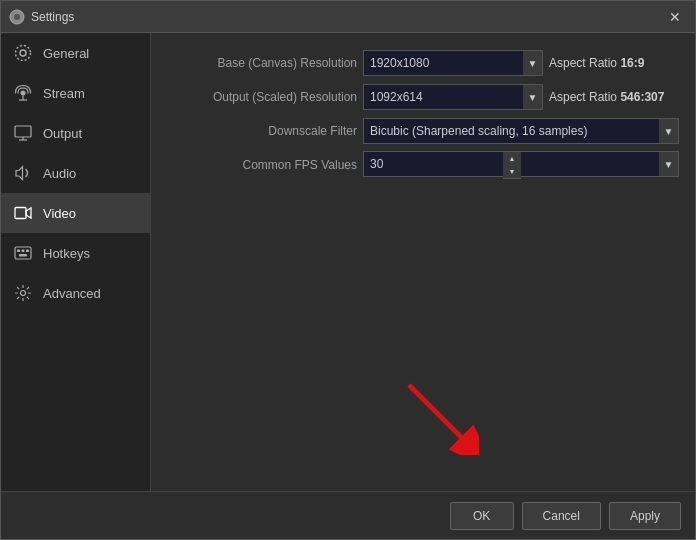  Describe the element at coordinates (23, 53) in the screenshot. I see `general-icon` at that location.